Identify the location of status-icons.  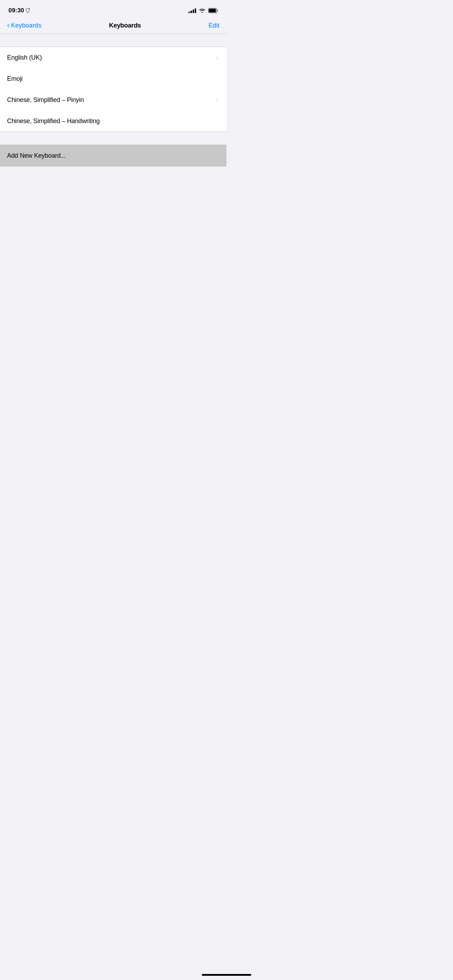
(203, 11).